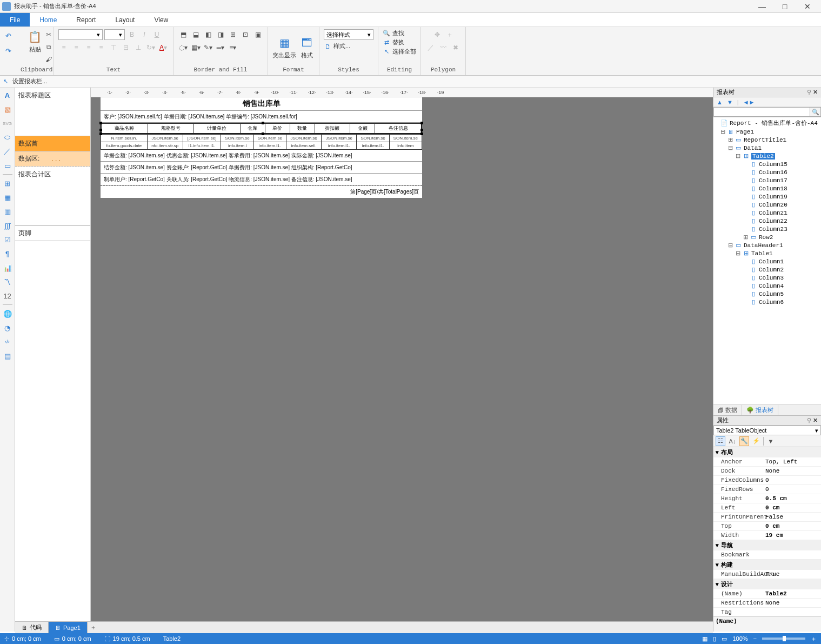 This screenshot has height=644, width=821. I want to click on tab-report: Report, so click(86, 19).